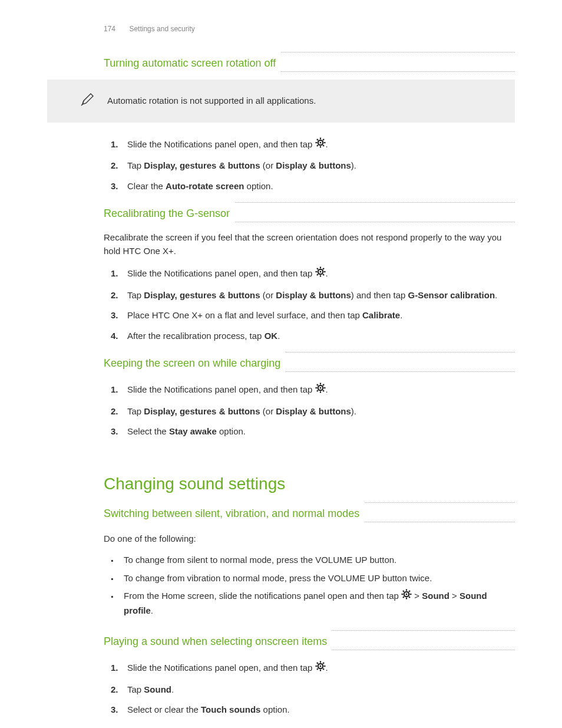 The image size is (562, 728). What do you see at coordinates (281, 101) in the screenshot?
I see `note-box: Automatic rotation is not supported in a…` at bounding box center [281, 101].